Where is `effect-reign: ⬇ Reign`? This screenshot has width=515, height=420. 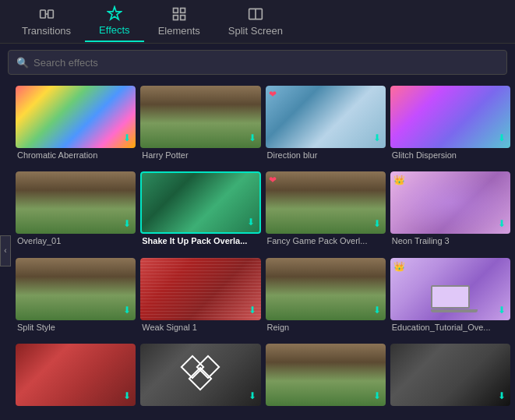 effect-reign: ⬇ Reign is located at coordinates (326, 298).